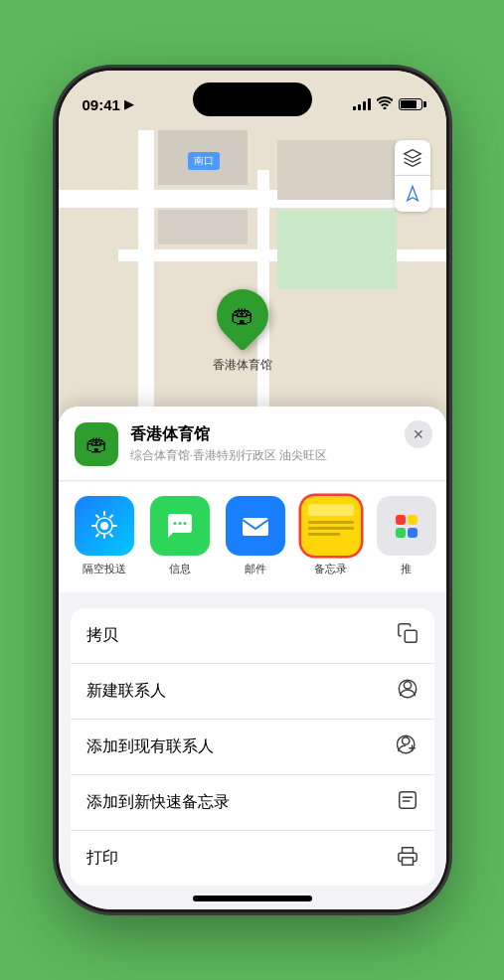 The width and height of the screenshot is (504, 980). Describe the element at coordinates (330, 569) in the screenshot. I see `notes-label: 备忘录` at that location.